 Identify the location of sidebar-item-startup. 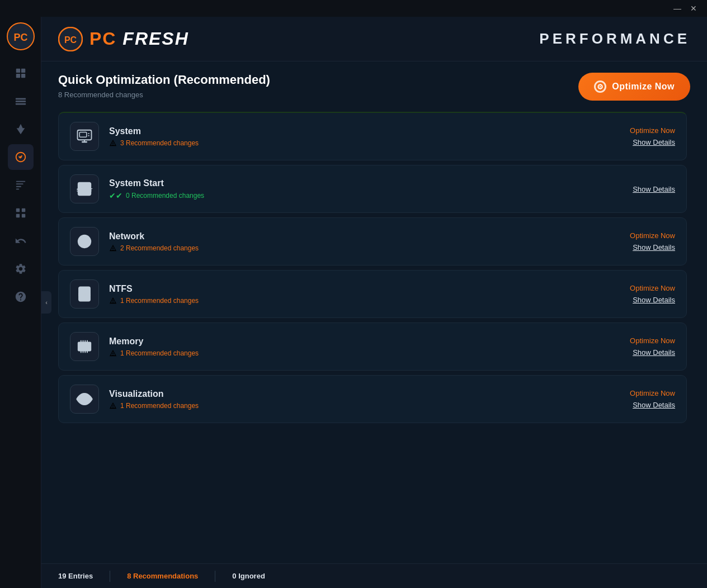
(21, 129).